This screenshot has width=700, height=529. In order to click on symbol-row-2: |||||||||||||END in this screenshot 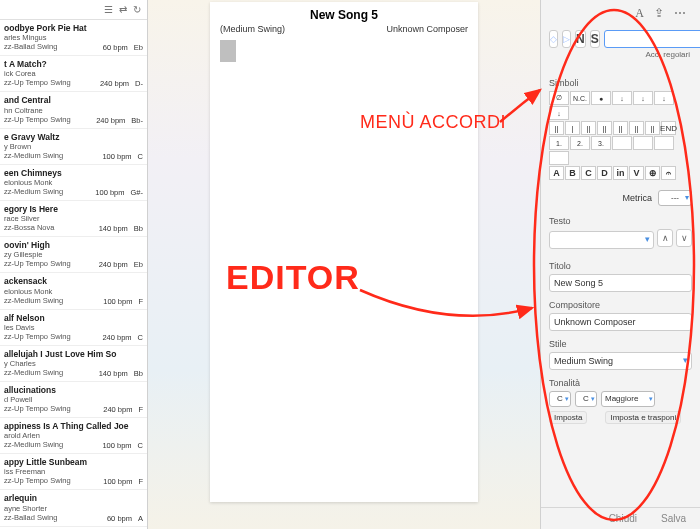, I will do `click(620, 128)`.